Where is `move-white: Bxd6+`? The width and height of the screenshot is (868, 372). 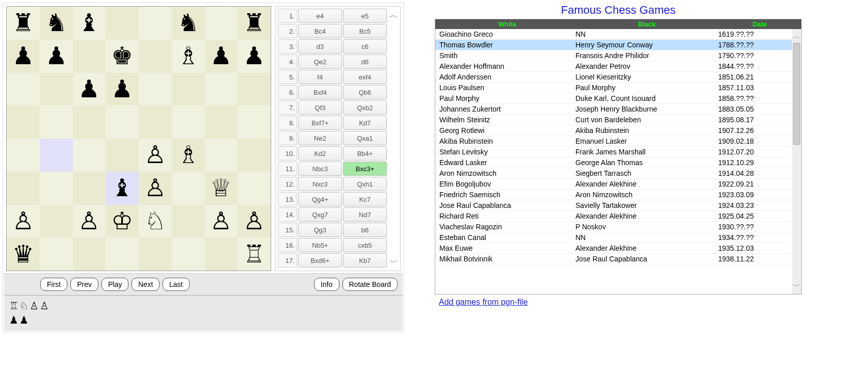
move-white: Bxd6+ is located at coordinates (320, 260).